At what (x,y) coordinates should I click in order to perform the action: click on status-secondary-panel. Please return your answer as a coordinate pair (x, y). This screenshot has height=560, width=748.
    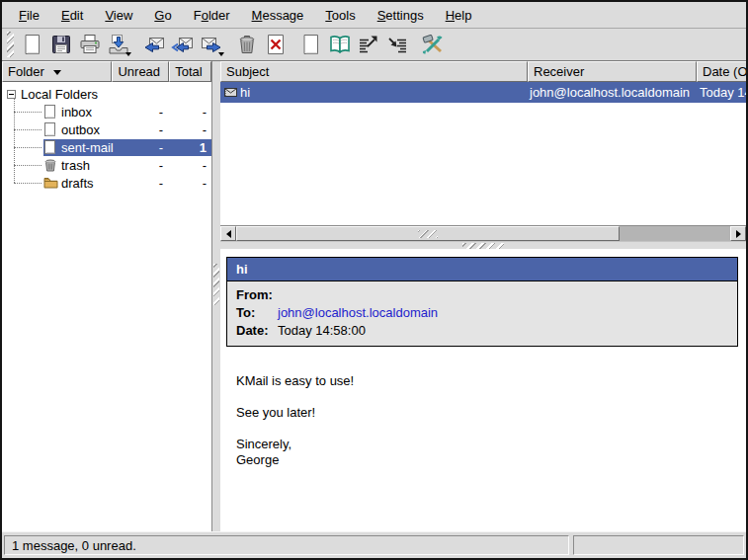
    Looking at the image, I should click on (658, 545).